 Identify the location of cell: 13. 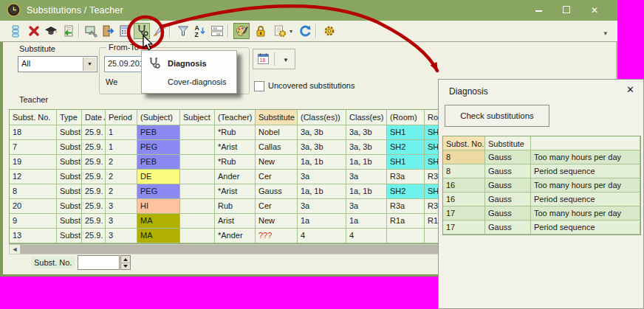
(33, 236).